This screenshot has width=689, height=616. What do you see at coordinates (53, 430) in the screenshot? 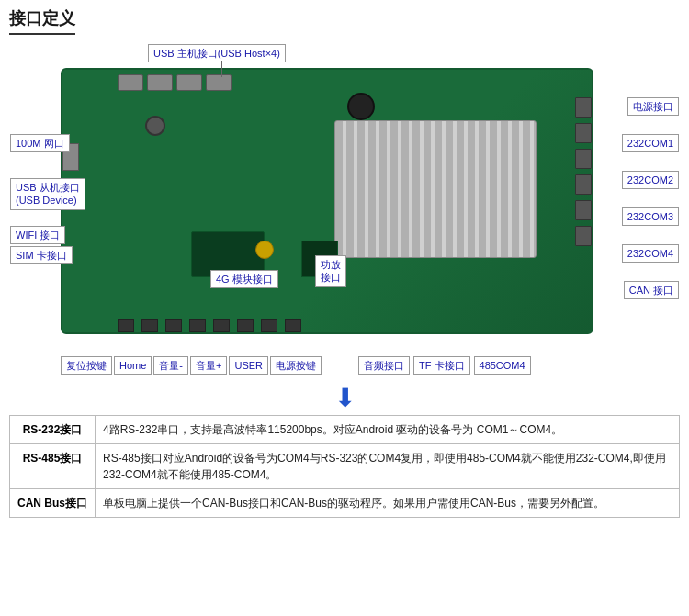
I see `table-label-0: RS-232接口` at bounding box center [53, 430].